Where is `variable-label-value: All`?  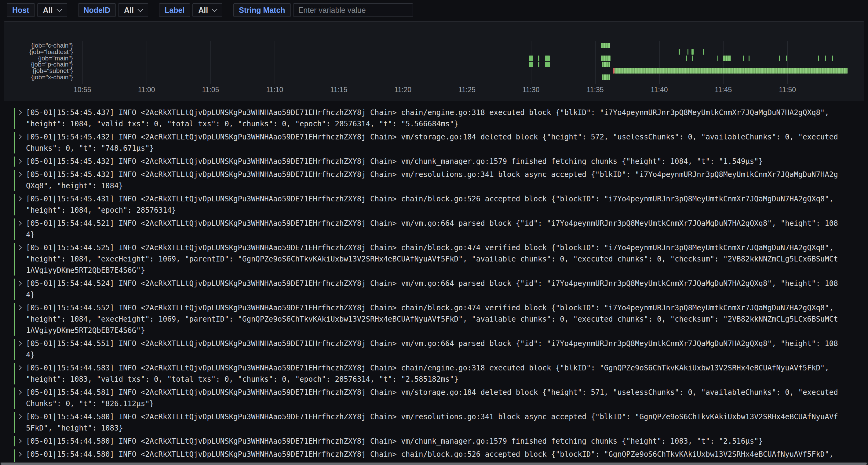
variable-label-value: All is located at coordinates (203, 10).